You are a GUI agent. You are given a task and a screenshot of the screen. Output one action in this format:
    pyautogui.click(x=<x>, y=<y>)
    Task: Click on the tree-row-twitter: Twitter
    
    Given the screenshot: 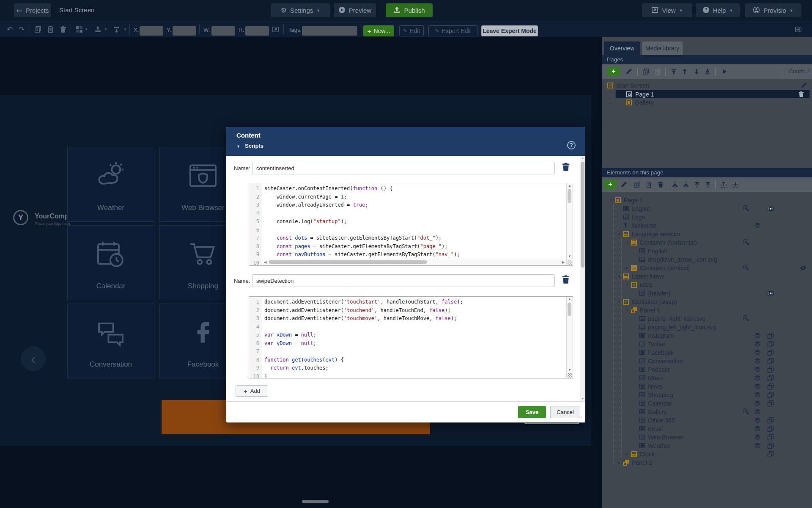 What is the action you would take?
    pyautogui.click(x=707, y=344)
    